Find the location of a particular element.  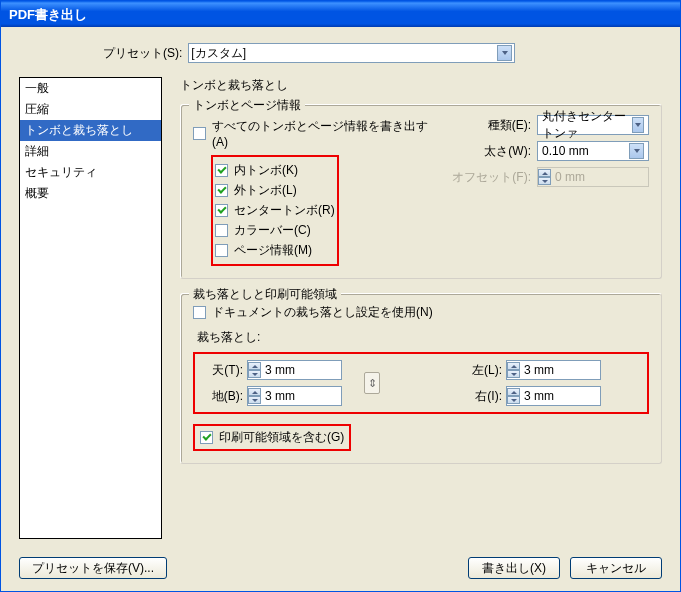

bleed-legend: 裁ち落としと印刷可能領域 is located at coordinates (265, 294).